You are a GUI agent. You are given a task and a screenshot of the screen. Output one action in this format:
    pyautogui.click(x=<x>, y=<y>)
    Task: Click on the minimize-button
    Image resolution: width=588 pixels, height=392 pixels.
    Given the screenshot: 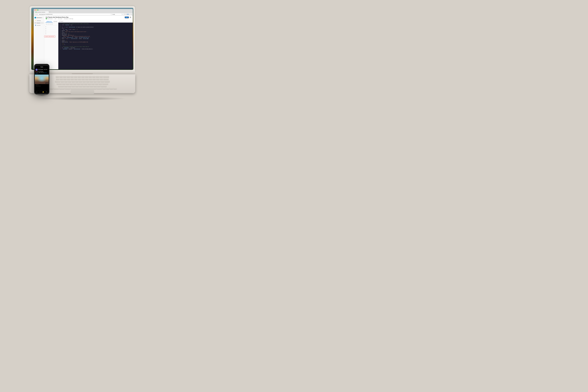 What is the action you would take?
    pyautogui.click(x=36, y=10)
    